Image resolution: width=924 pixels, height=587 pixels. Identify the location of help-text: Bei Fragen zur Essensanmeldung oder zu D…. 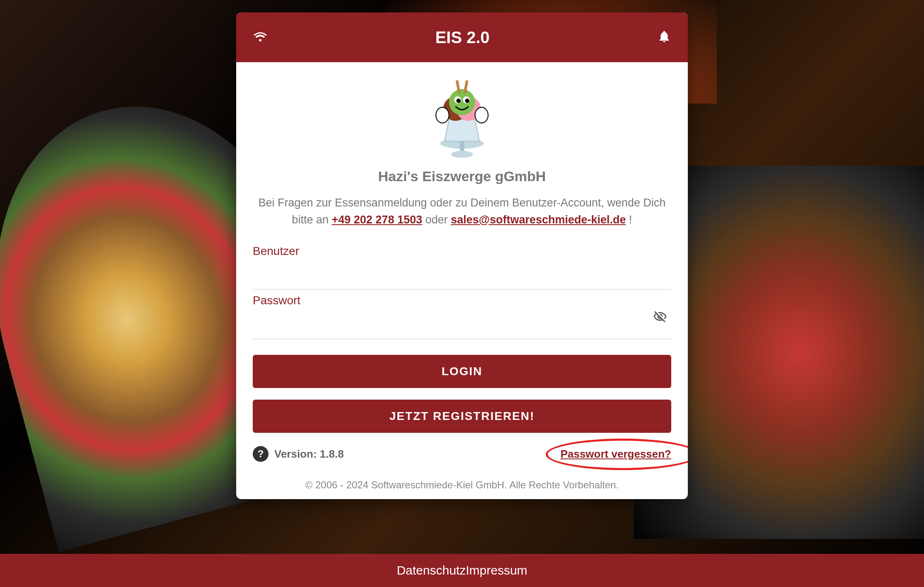
(462, 211).